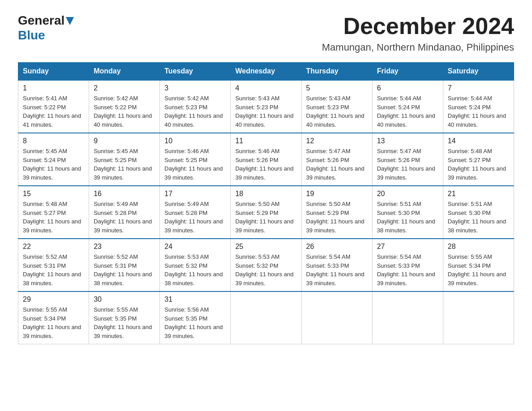 The width and height of the screenshot is (532, 411). I want to click on calendar-header-sunday: Sunday, so click(54, 72).